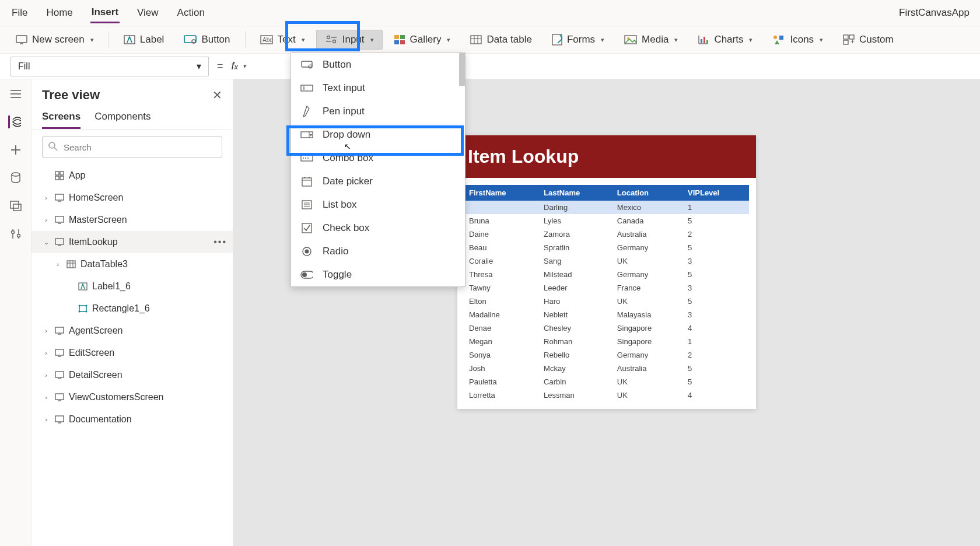  Describe the element at coordinates (110, 66) in the screenshot. I see `property-selector: Fill ▾` at that location.